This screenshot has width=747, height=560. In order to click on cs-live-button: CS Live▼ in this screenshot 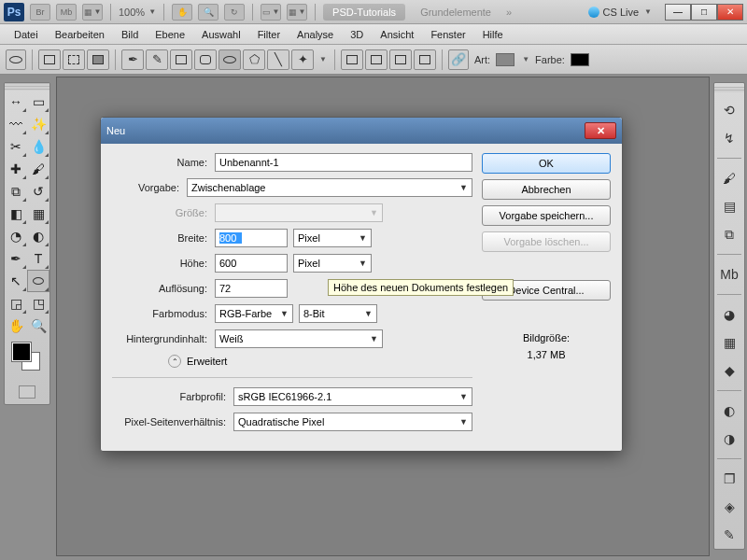, I will do `click(620, 12)`.